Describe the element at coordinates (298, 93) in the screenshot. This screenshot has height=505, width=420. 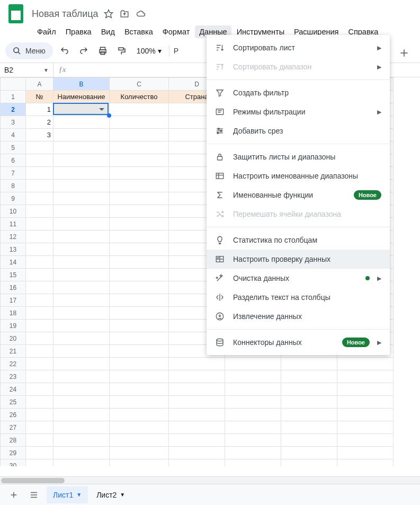
I see `menu-item-filter: Создать фильтр` at that location.